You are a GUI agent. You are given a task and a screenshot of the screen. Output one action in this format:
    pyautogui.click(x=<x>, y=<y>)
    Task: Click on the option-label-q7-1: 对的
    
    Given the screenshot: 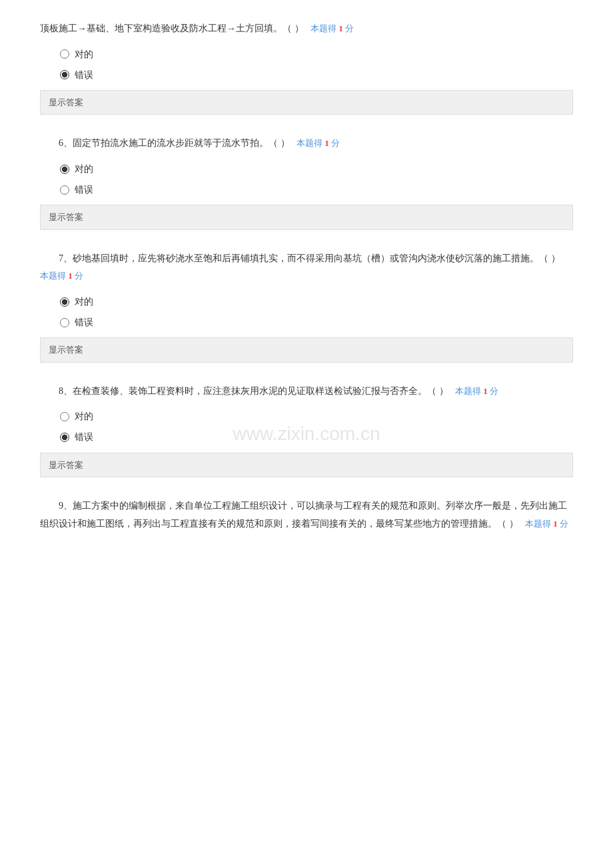 What is the action you would take?
    pyautogui.click(x=84, y=301)
    